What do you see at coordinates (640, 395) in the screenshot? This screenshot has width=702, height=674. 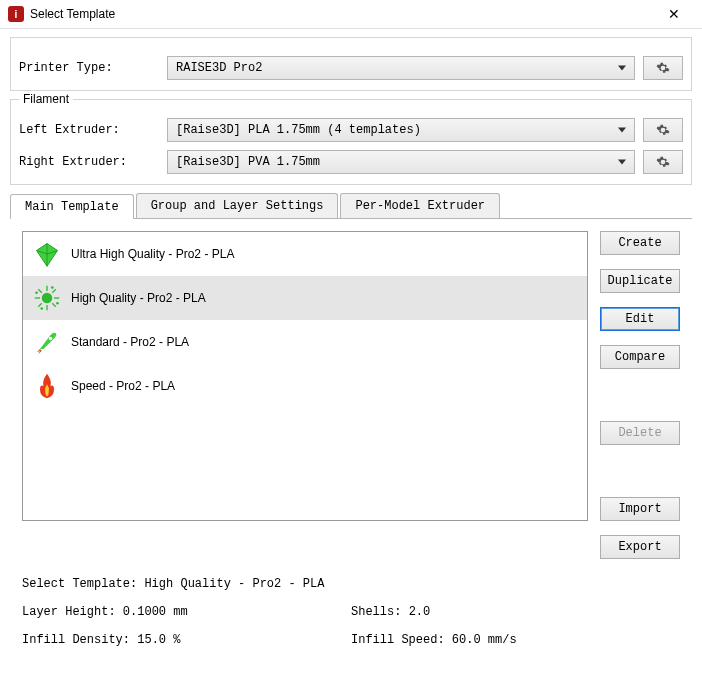 I see `side-buttons: Create Duplicate Edit Compare Delete Imp…` at bounding box center [640, 395].